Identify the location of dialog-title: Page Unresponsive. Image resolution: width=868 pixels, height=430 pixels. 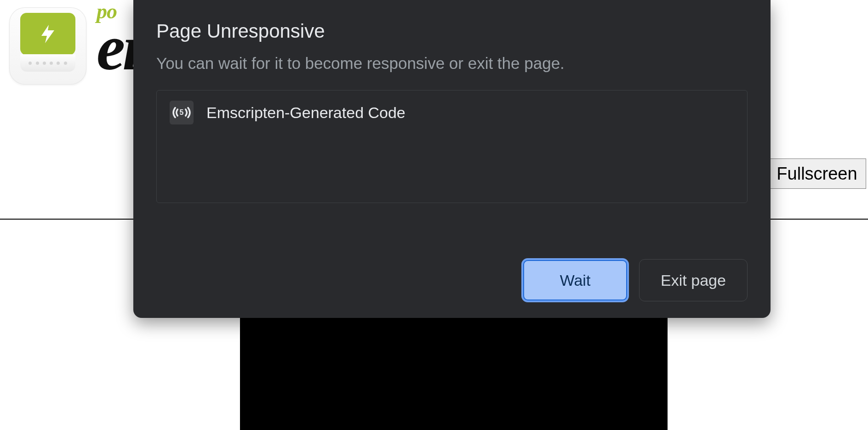
(452, 31).